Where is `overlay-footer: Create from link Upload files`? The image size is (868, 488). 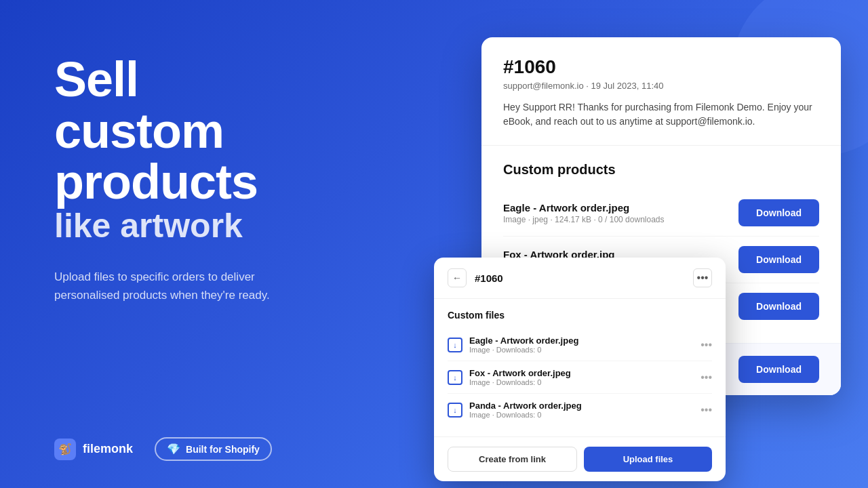
overlay-footer: Create from link Upload files is located at coordinates (580, 459).